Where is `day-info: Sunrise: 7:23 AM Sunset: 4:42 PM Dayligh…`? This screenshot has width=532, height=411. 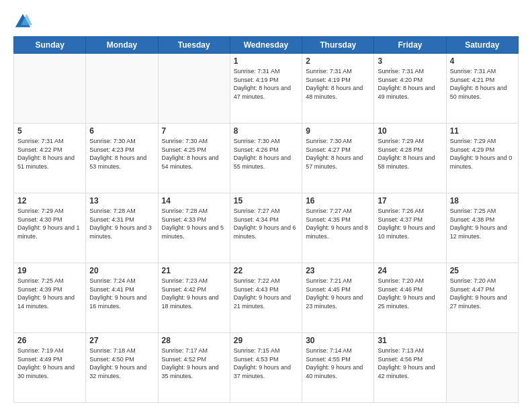
day-info: Sunrise: 7:23 AM Sunset: 4:42 PM Dayligh… is located at coordinates (194, 293).